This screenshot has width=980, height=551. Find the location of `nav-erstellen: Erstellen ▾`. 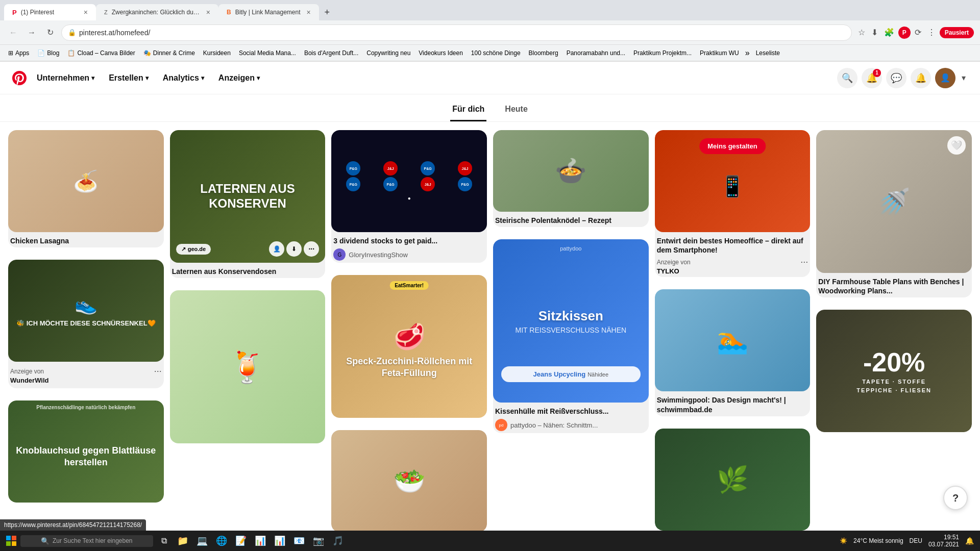

nav-erstellen: Erstellen ▾ is located at coordinates (129, 78).